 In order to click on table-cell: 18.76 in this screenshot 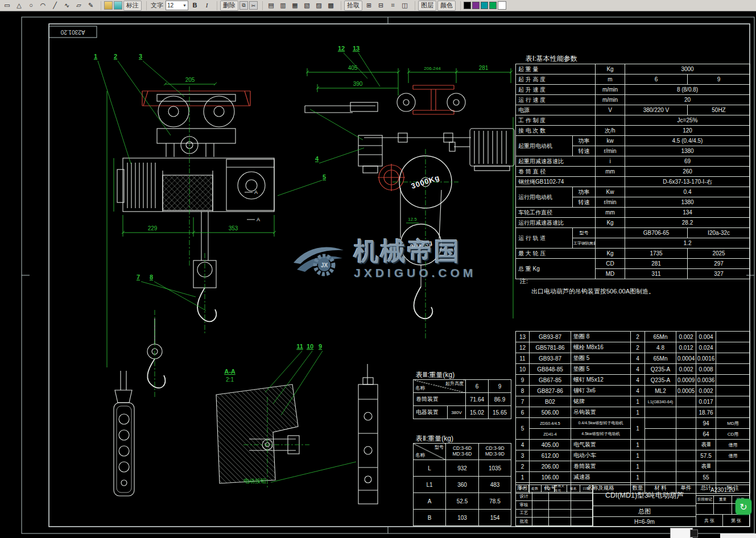, I will do `click(707, 413)`.